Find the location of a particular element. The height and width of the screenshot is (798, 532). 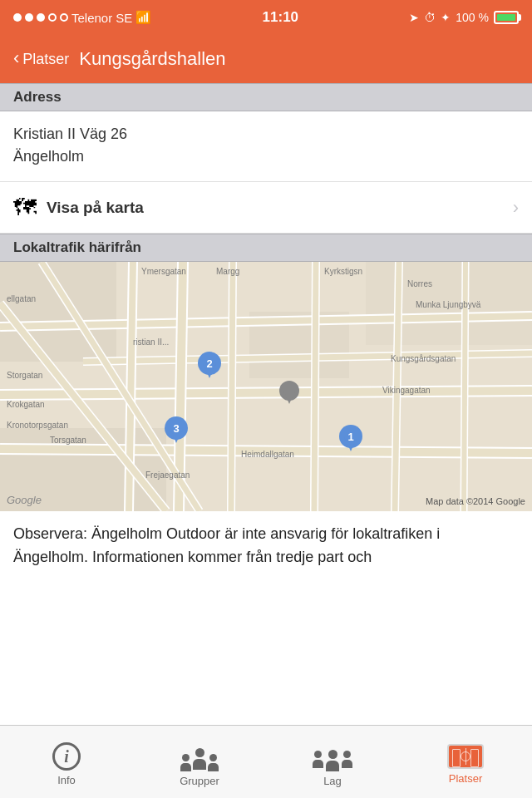

svg-text: ellgatan is located at coordinates (22, 299).